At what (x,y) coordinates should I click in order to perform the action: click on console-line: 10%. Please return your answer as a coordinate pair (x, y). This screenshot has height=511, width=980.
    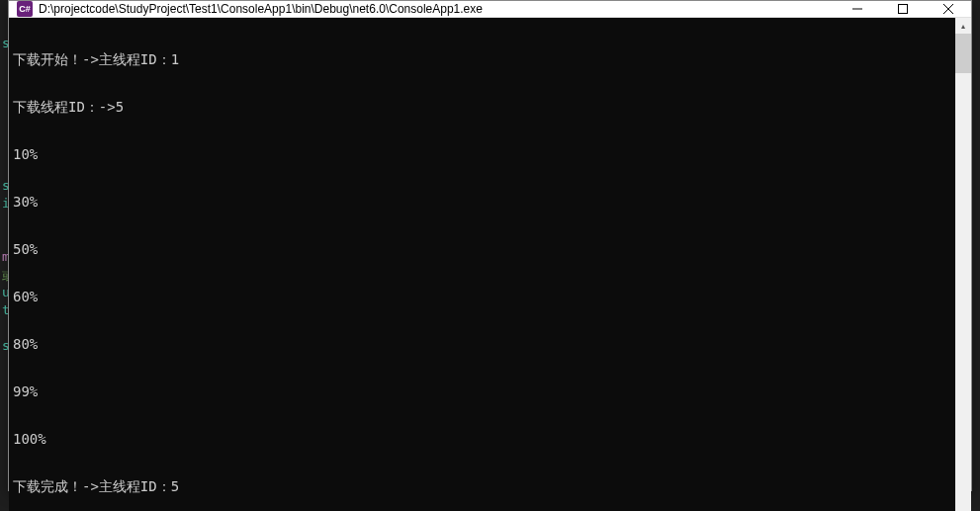
    Looking at the image, I should click on (483, 154).